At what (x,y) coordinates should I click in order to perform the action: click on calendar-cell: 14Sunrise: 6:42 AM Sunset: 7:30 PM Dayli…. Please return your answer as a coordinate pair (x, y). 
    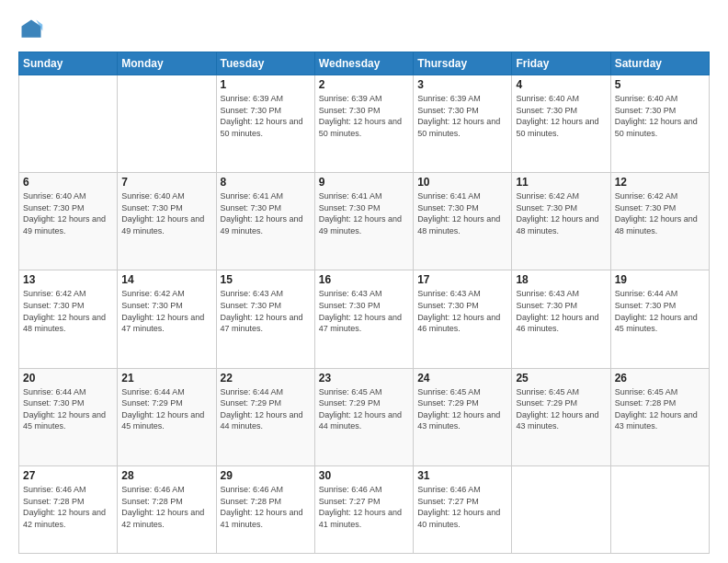
    Looking at the image, I should click on (167, 319).